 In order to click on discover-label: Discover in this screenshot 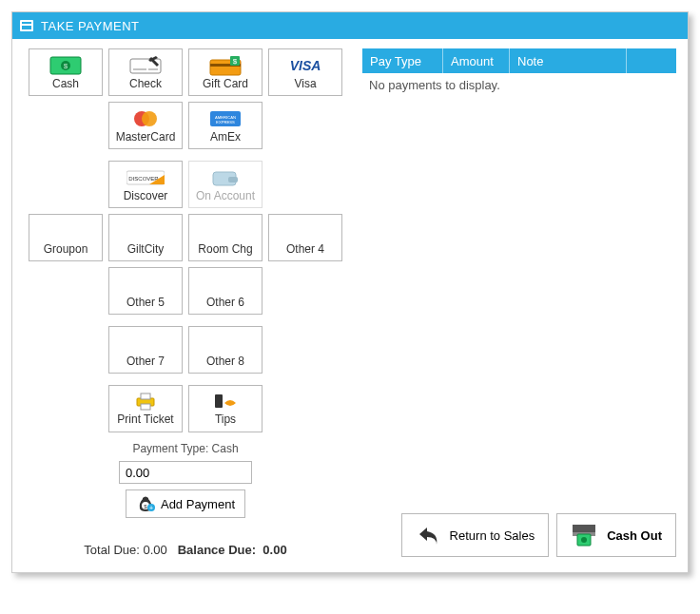, I will do `click(146, 196)`.